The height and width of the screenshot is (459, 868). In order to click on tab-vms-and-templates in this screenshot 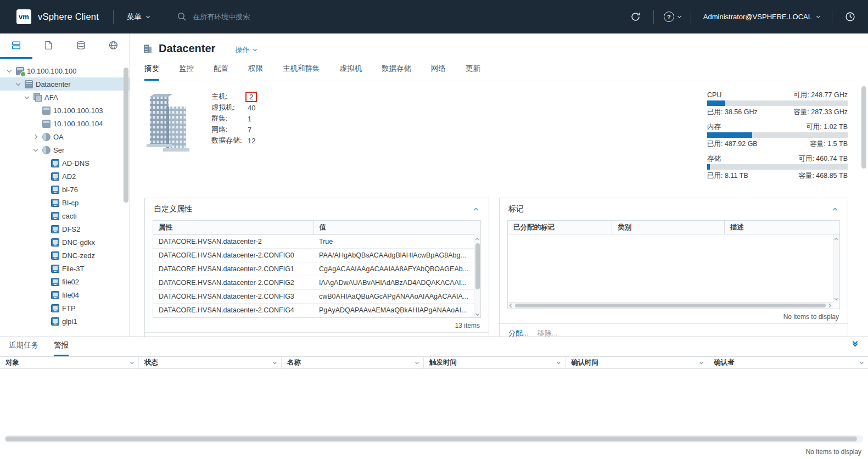, I will do `click(48, 46)`.